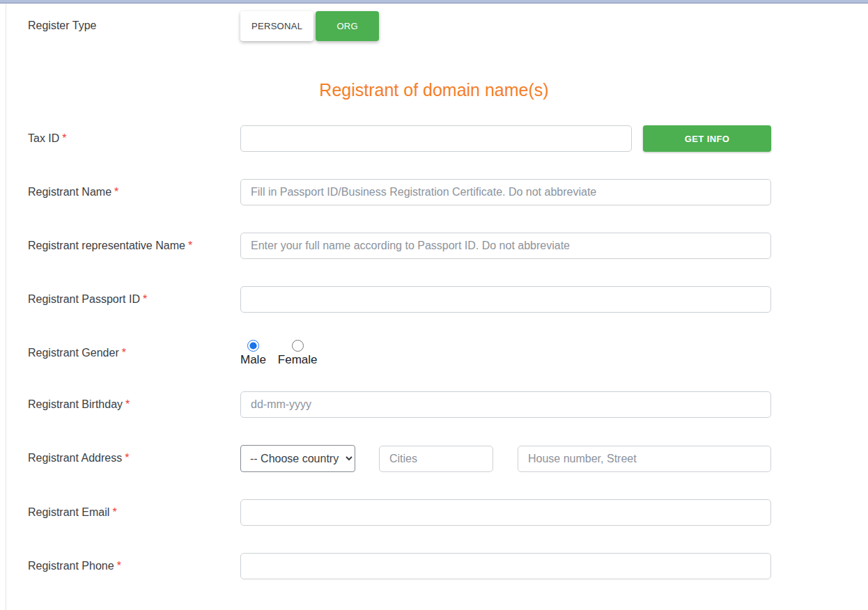 Image resolution: width=868 pixels, height=610 pixels. I want to click on register-type-row: Register Type PERSONAL ORG, so click(434, 26).